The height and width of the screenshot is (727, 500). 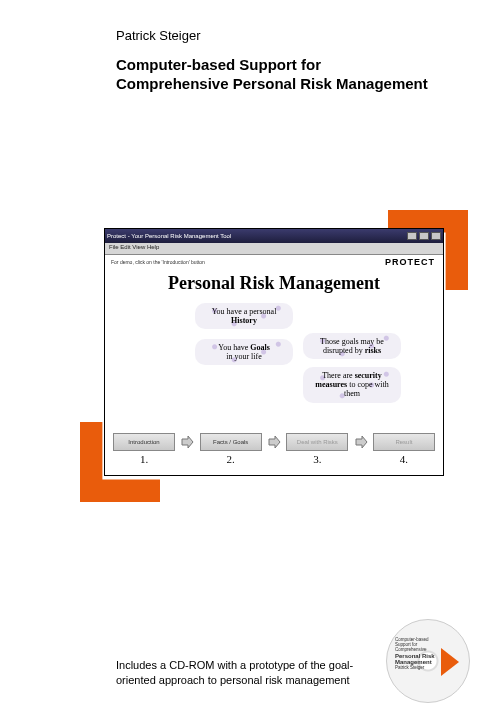 I want to click on step-4-number: 4., so click(x=404, y=459).